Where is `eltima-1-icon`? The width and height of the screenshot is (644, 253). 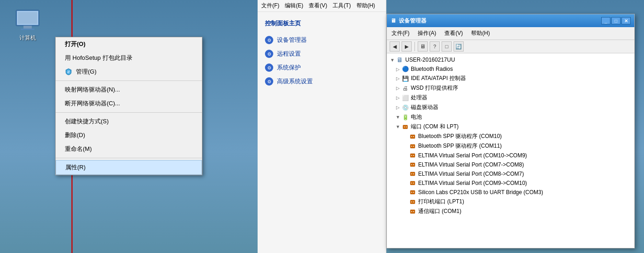 eltima-1-icon is located at coordinates (413, 155).